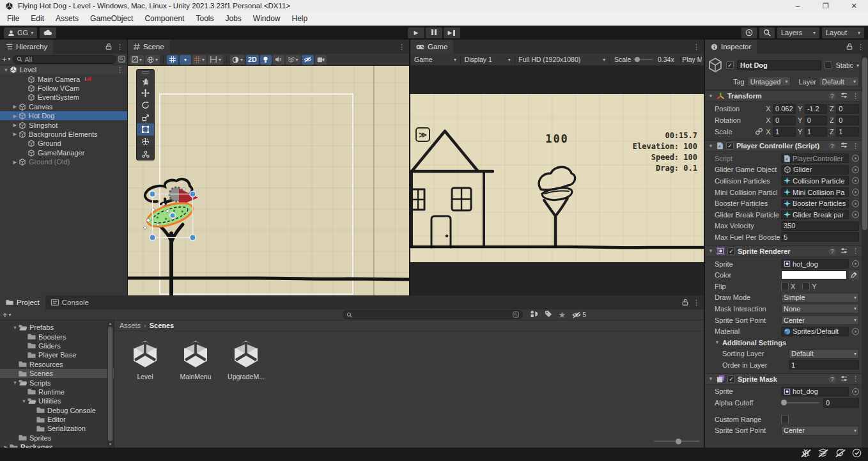 This screenshot has height=461, width=868. What do you see at coordinates (820, 403) in the screenshot?
I see `alpha-slider: 0` at bounding box center [820, 403].